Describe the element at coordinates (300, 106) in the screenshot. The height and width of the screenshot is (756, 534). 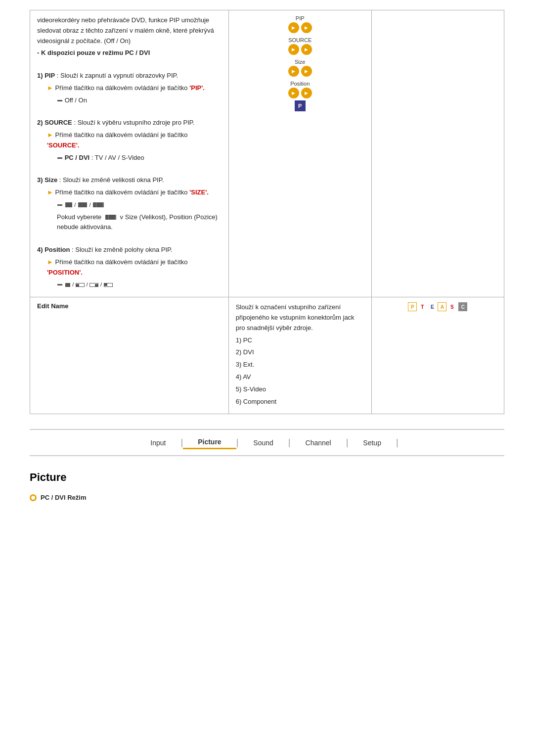
I see `position-p-box: P` at that location.